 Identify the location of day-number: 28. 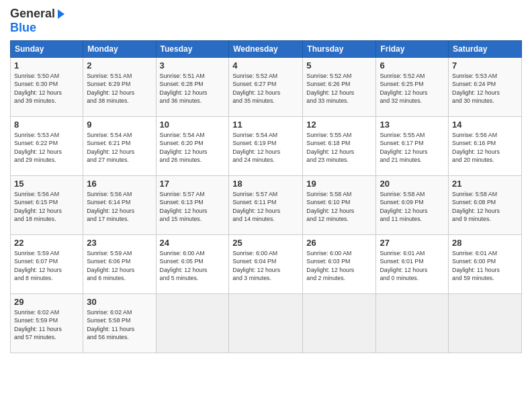
(485, 243).